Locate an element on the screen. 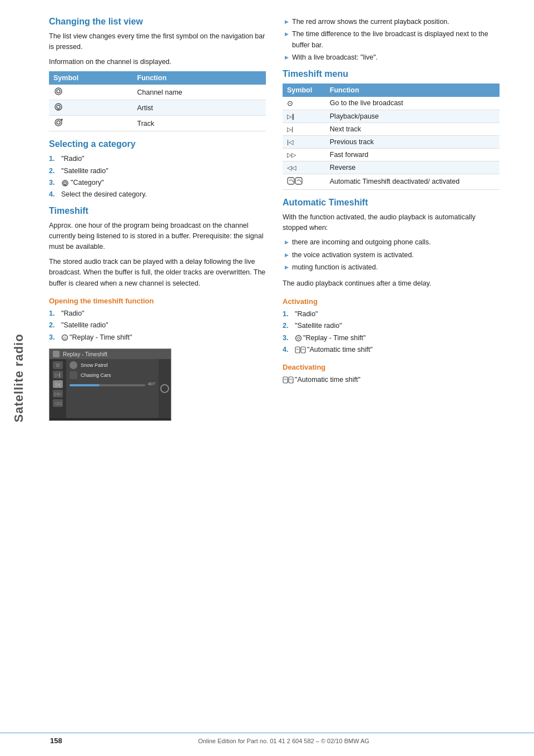 The width and height of the screenshot is (534, 756). page-footer: 158 Online Edition for Part no. 01 41 2 … is located at coordinates (267, 739).